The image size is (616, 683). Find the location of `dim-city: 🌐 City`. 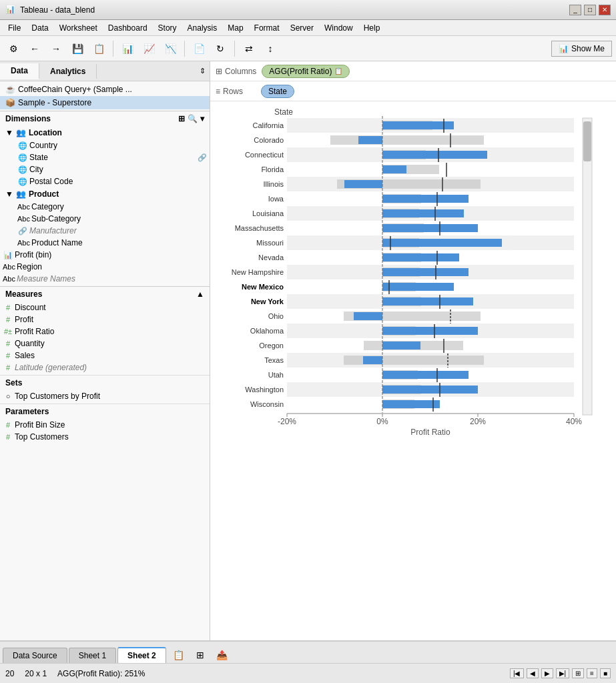

dim-city: 🌐 City is located at coordinates (105, 169).